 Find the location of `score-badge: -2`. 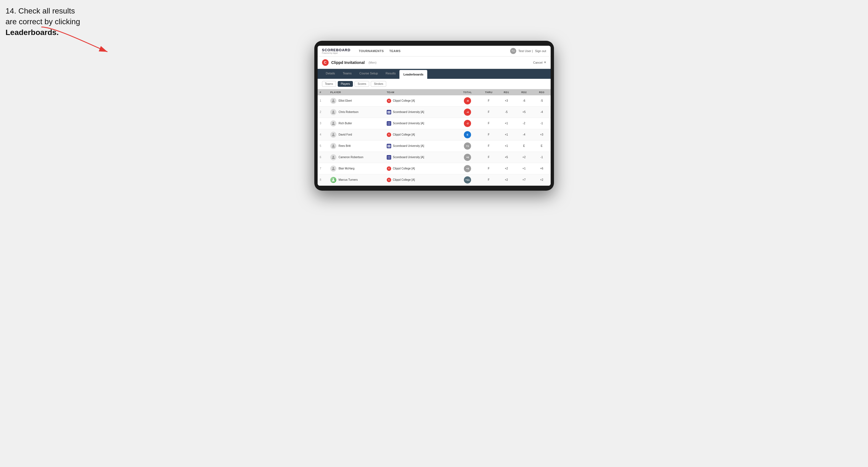

score-badge: -2 is located at coordinates (468, 123).